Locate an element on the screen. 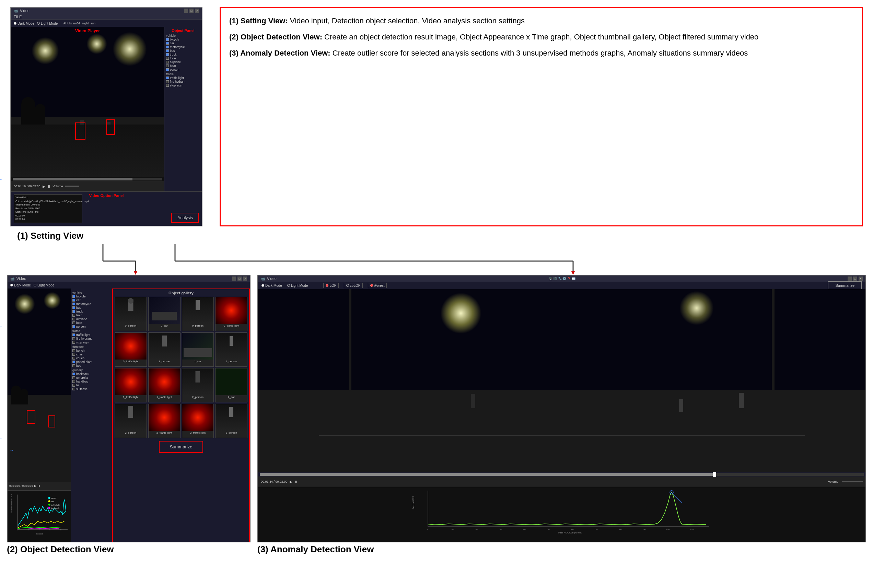 The image size is (873, 588). obj-det-car: car is located at coordinates (92, 300).